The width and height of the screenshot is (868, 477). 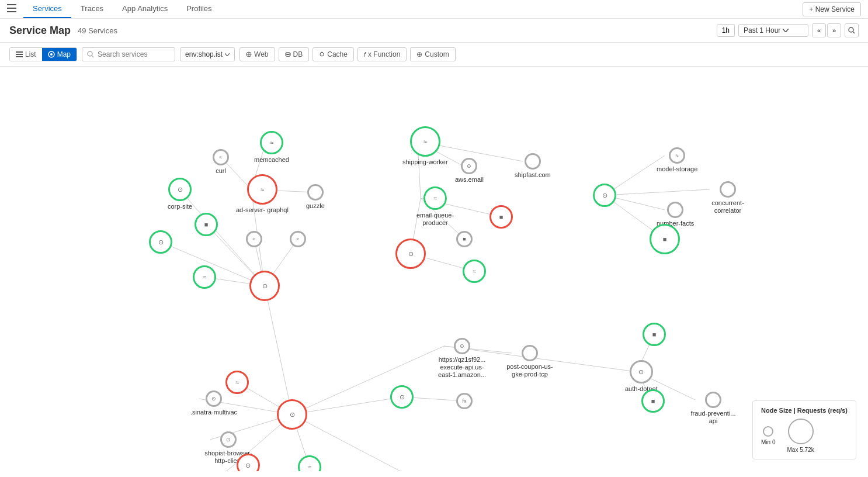 I want to click on node-node-green10: ■, so click(x=653, y=401).